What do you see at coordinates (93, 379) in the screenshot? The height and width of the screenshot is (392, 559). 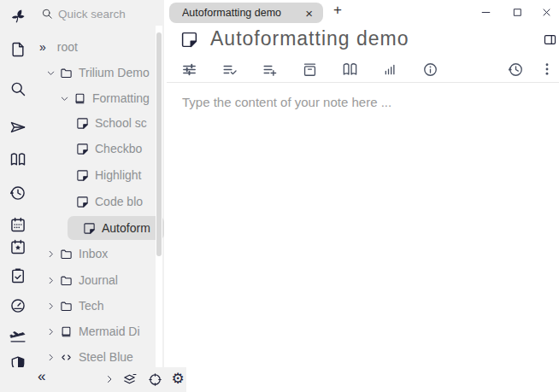 I see `tree-bottom-bar: « ⚙` at bounding box center [93, 379].